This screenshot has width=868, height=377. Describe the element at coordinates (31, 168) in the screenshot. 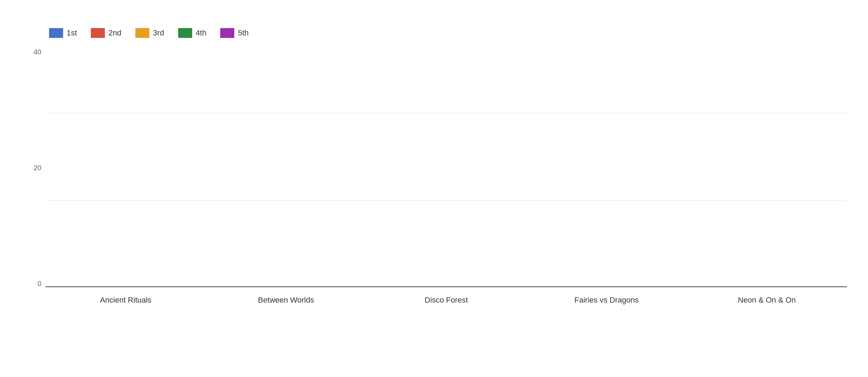

I see `y-tick: 20` at that location.